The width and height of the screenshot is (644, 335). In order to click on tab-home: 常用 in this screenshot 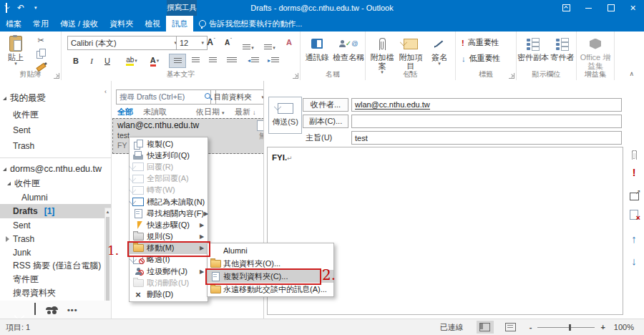, I will do `click(41, 24)`.